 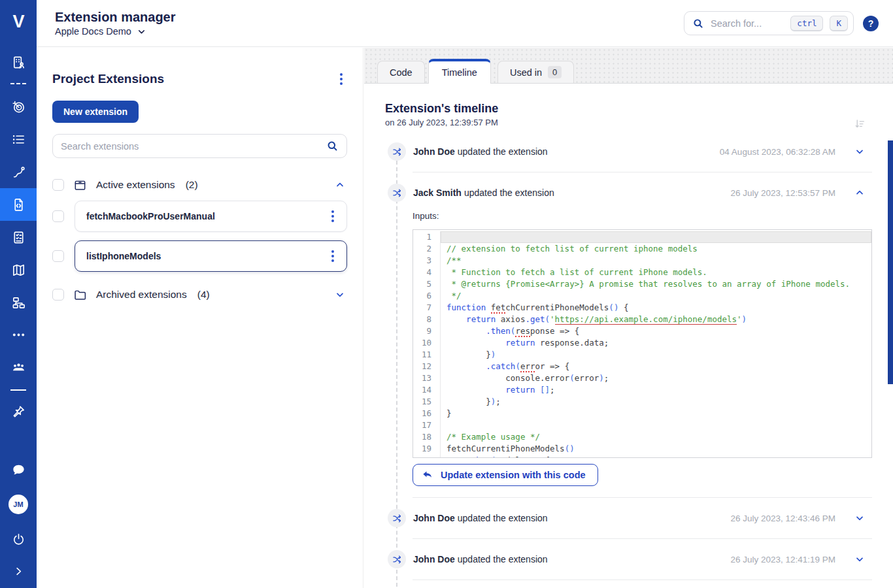 I want to click on chat-icon, so click(x=18, y=470).